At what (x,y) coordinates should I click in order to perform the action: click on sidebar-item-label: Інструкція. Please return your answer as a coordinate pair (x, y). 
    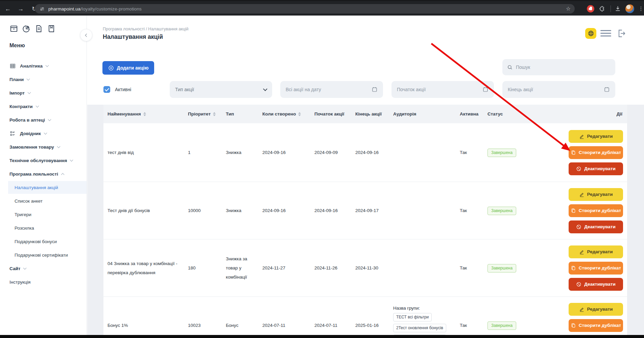
    Looking at the image, I should click on (20, 282).